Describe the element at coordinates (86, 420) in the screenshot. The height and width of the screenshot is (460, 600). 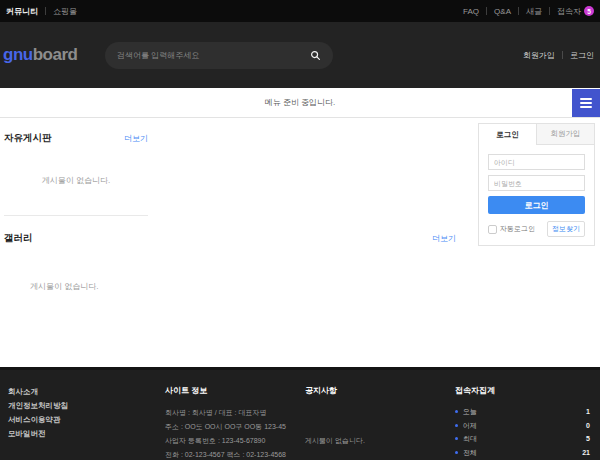
I see `footer-link-terms: 서비스이용약관` at that location.